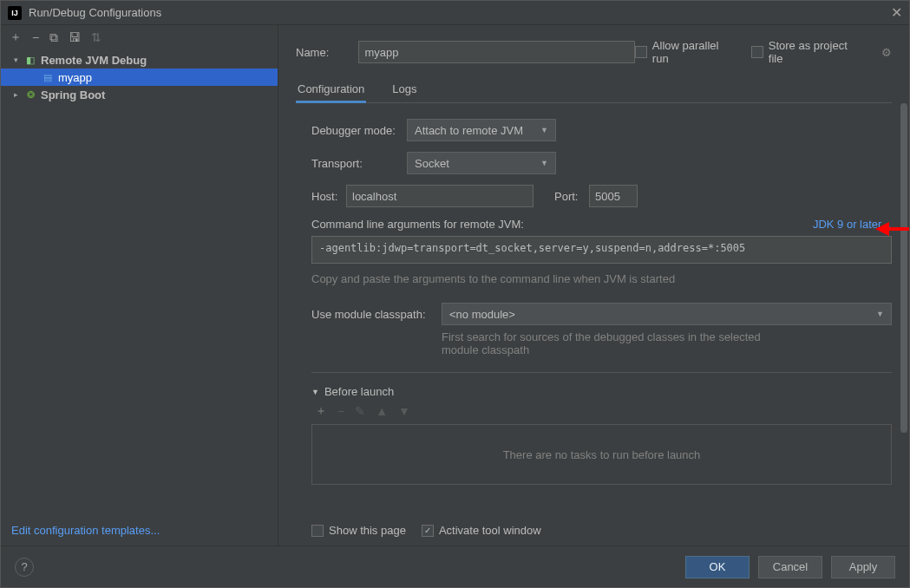 This screenshot has width=910, height=588. I want to click on check-label: Activate tool window, so click(490, 531).